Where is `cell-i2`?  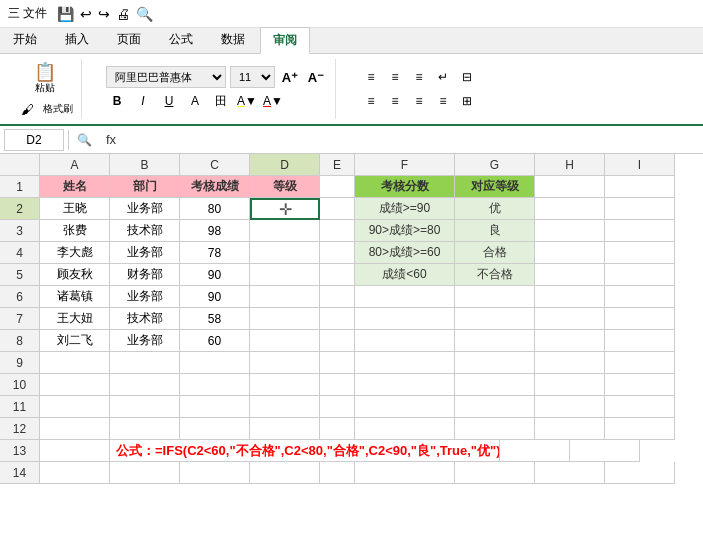 cell-i2 is located at coordinates (640, 209).